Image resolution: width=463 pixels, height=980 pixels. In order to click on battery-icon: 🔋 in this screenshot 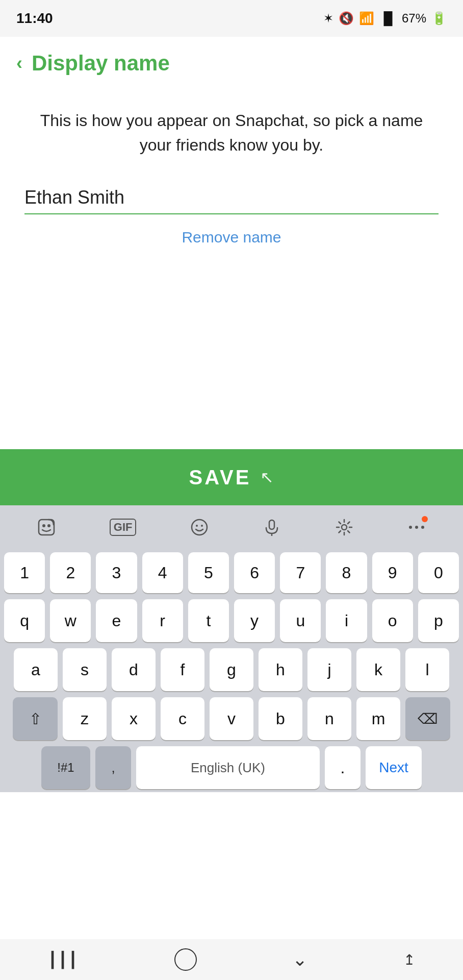, I will do `click(439, 18)`.